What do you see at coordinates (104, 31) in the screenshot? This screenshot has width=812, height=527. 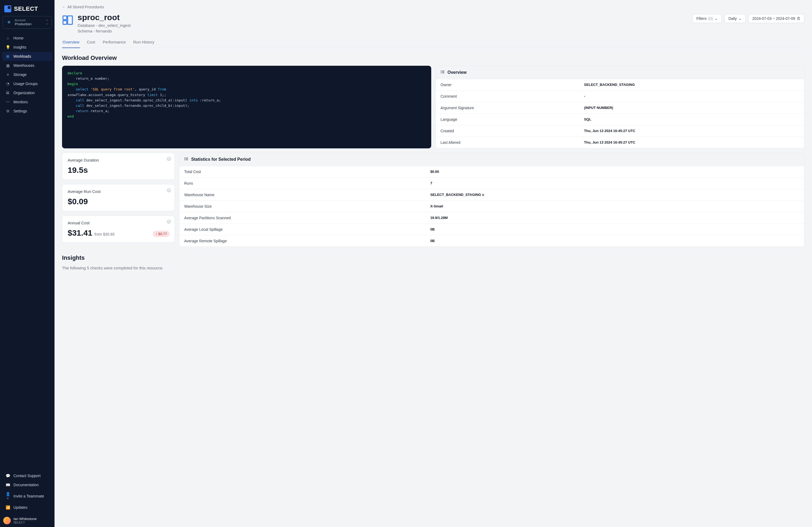 I see `page-subtitle-schema: Schema - fernando` at bounding box center [104, 31].